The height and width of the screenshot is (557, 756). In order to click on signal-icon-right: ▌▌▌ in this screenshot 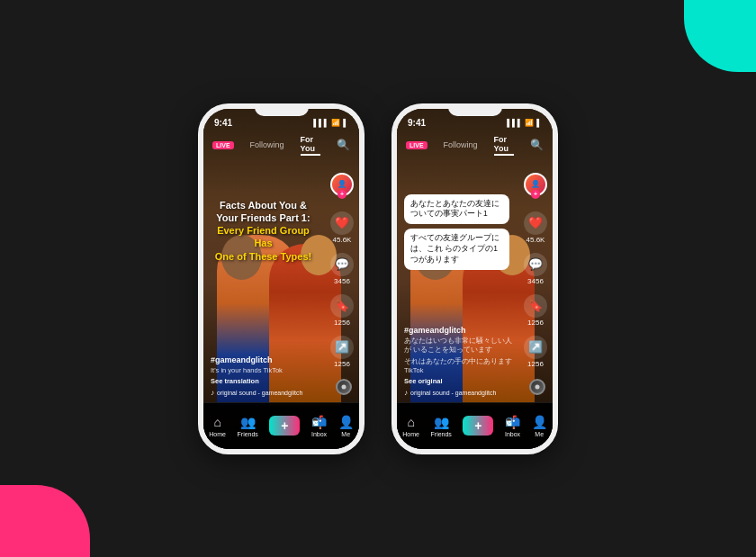, I will do `click(515, 122)`.